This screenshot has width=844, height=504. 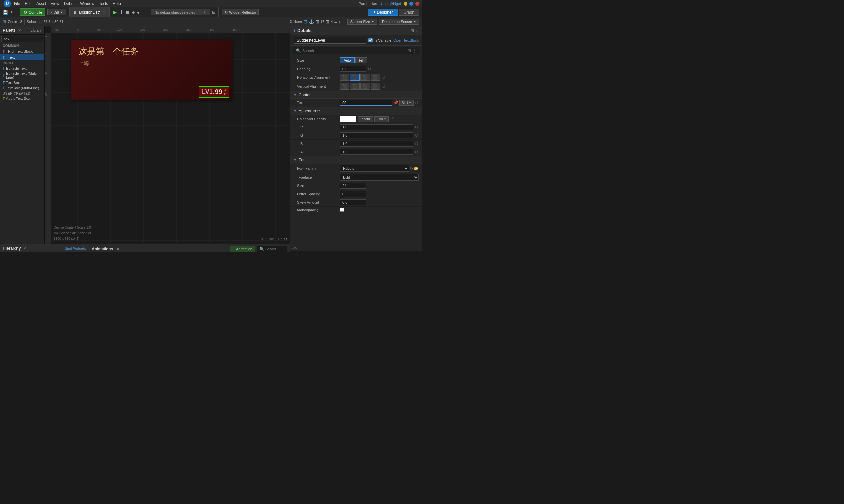 What do you see at coordinates (414, 51) in the screenshot?
I see `search-options-icon: ⋮` at bounding box center [414, 51].